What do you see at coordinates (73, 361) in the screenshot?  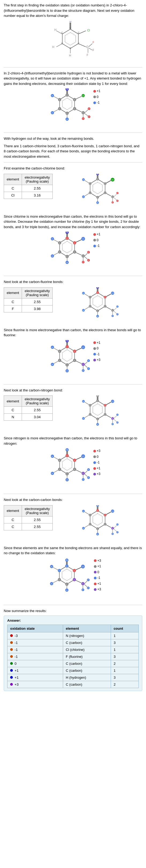 I see `carbon-fluorine-result-molecule: N Cl C F F F H H` at bounding box center [73, 361].